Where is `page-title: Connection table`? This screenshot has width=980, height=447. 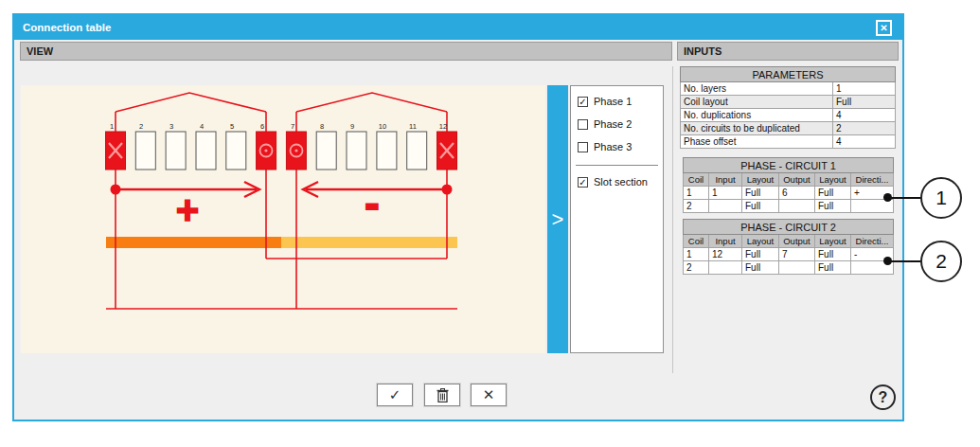
page-title: Connection table is located at coordinates (66, 27).